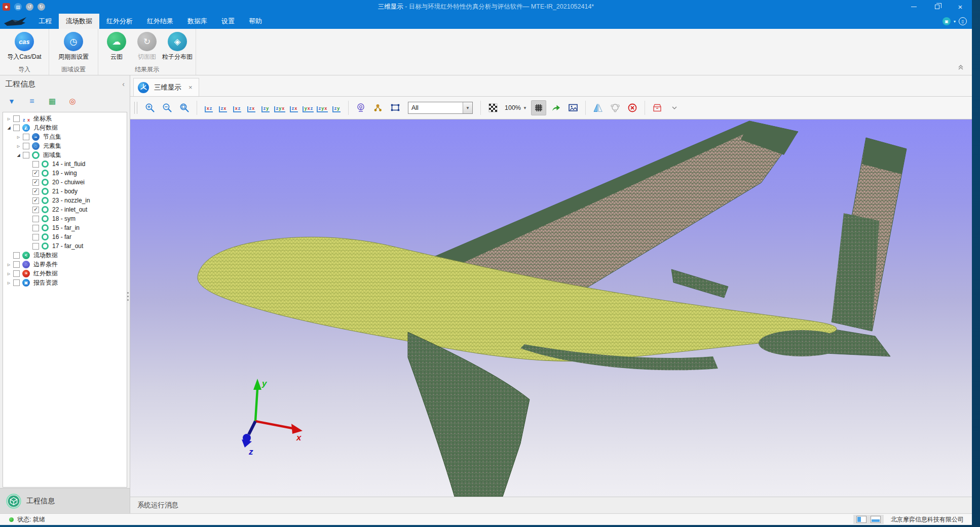  What do you see at coordinates (72, 101) in the screenshot?
I see `locate-icon` at bounding box center [72, 101].